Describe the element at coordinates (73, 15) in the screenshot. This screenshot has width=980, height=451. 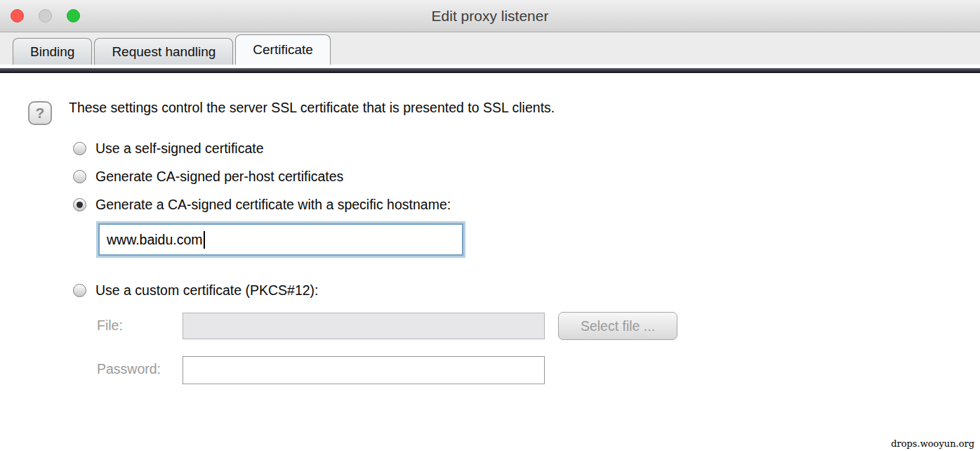
I see `zoom-button` at that location.